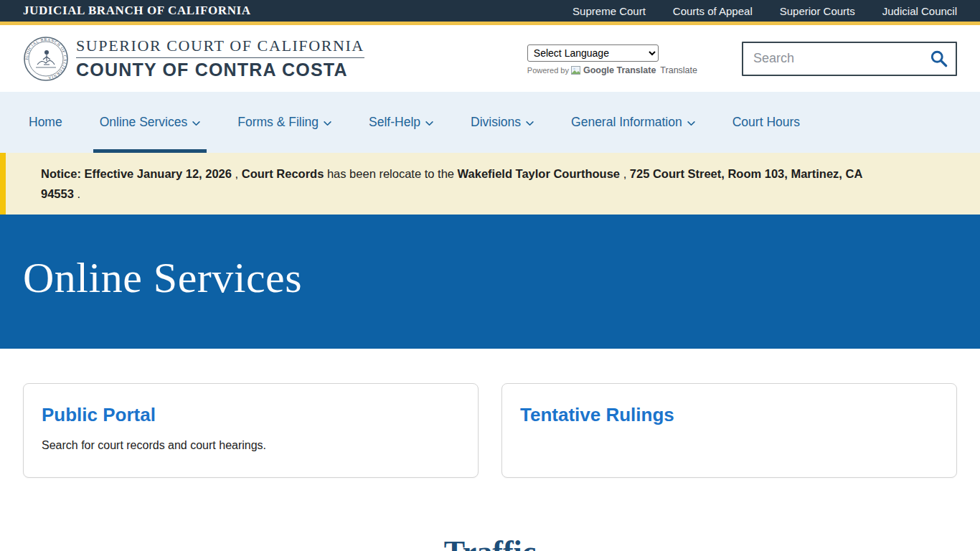 The width and height of the screenshot is (980, 551). Describe the element at coordinates (220, 59) in the screenshot. I see `court-title-block: SUPERIOR COURT OF CALIFORNIA COUNTY OF C…` at that location.